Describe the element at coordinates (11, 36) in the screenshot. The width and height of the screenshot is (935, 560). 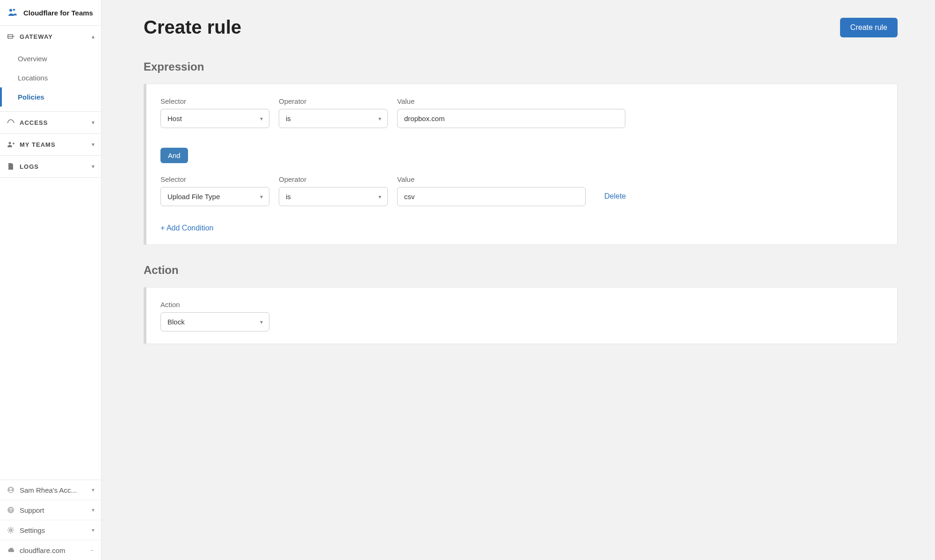
I see `gateway-icon` at that location.